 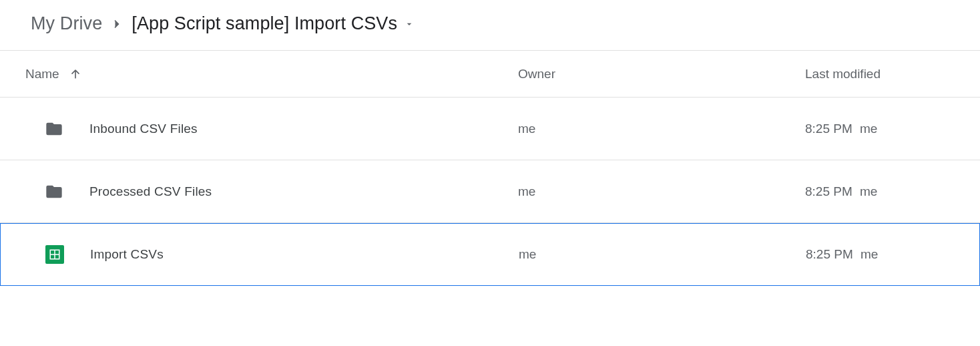 I want to click on caret-down-icon, so click(x=409, y=24).